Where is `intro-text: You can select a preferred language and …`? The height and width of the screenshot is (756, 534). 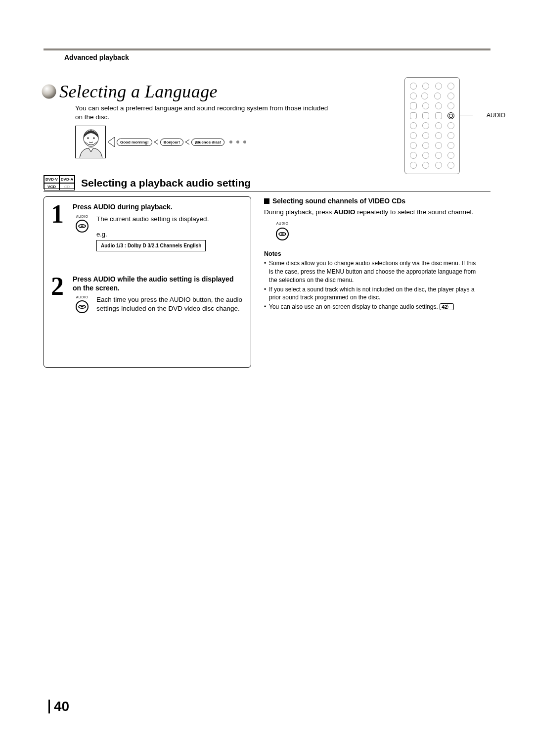 intro-text: You can select a preferred language and … is located at coordinates (204, 113).